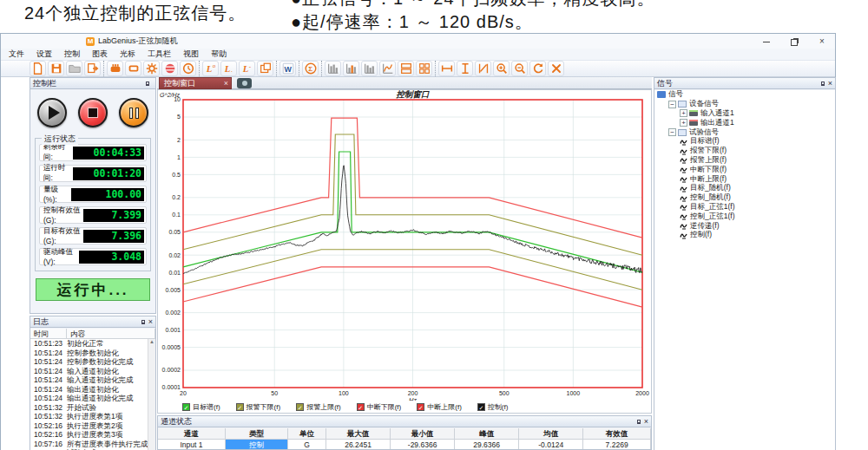  I want to click on menu-item-5: 光标, so click(128, 54).